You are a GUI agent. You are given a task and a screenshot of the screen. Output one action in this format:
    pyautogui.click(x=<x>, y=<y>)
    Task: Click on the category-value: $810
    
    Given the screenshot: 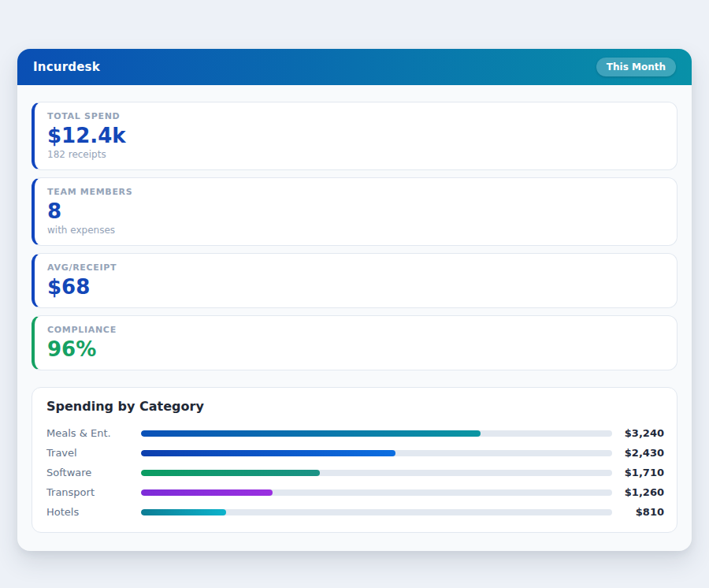 What is the action you would take?
    pyautogui.click(x=642, y=512)
    